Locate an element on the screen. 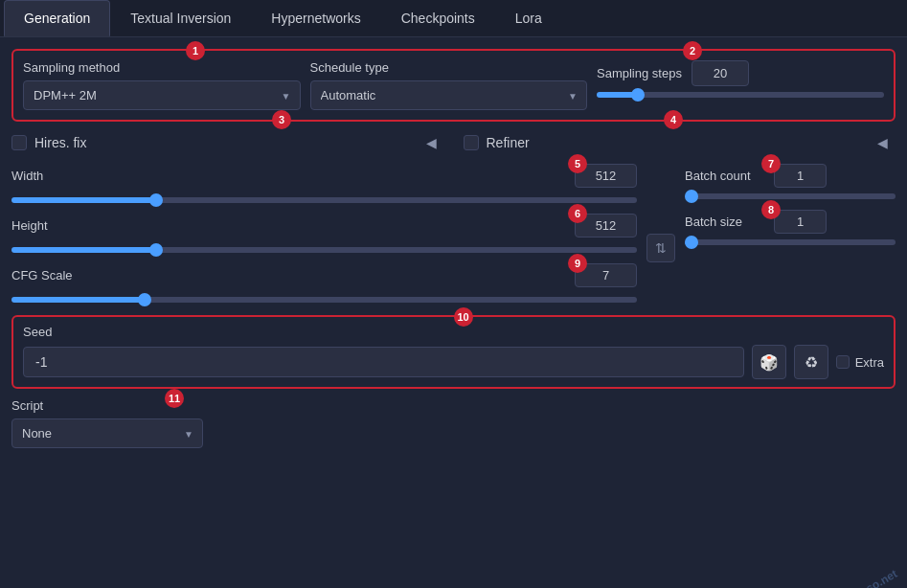  badge-3: 3 is located at coordinates (282, 120).